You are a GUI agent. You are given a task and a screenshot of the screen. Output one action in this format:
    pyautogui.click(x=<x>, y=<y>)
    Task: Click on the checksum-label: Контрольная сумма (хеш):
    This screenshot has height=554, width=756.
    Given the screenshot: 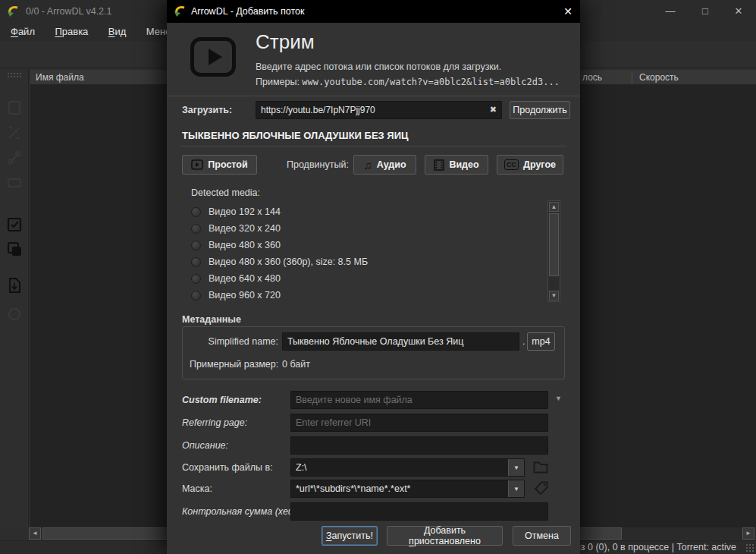 What is the action you would take?
    pyautogui.click(x=242, y=512)
    